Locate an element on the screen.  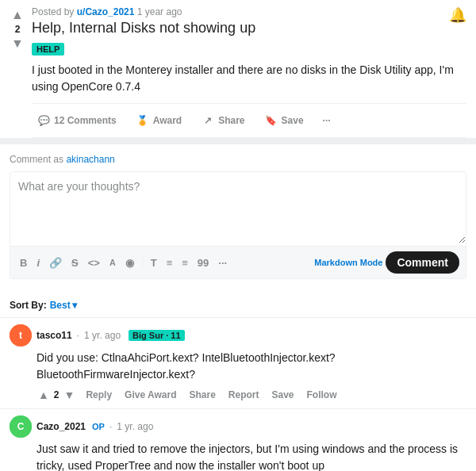
save-button: 🔖 Save is located at coordinates (284, 121).